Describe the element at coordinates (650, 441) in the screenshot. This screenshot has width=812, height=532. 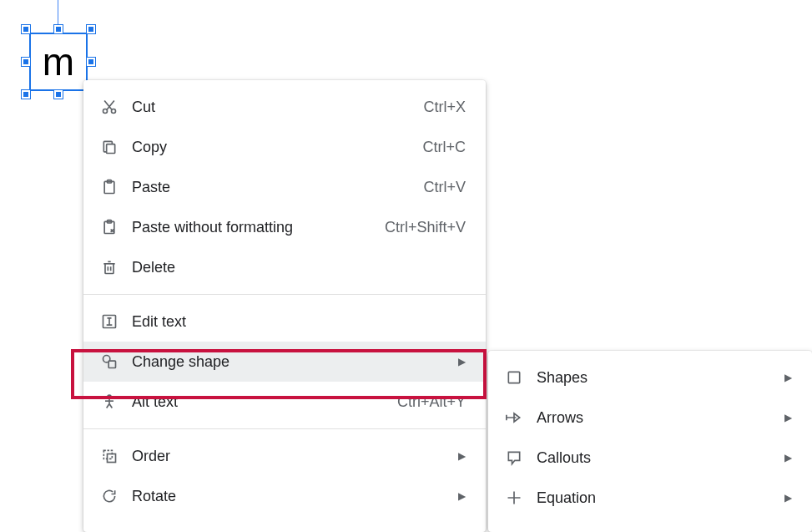
I see `change-shape-submenu: Shapes ▶ Arrows ▶ Callouts ▶ Equ` at that location.